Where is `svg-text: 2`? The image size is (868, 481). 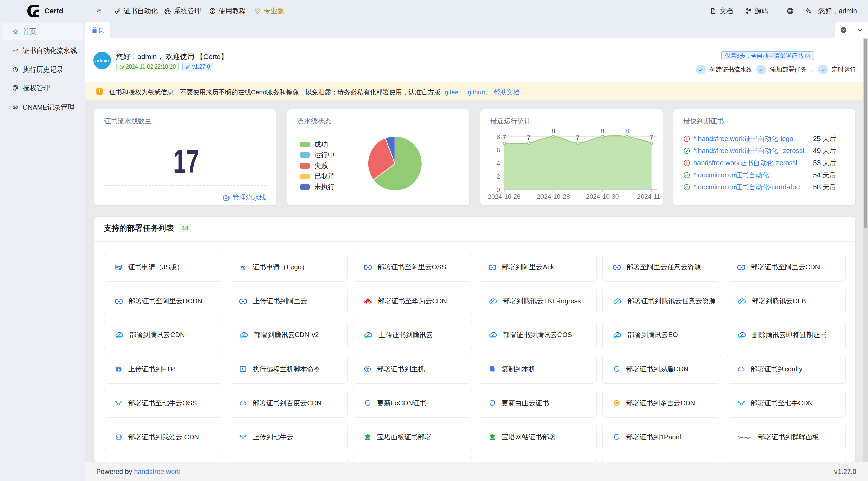 svg-text: 2 is located at coordinates (498, 176).